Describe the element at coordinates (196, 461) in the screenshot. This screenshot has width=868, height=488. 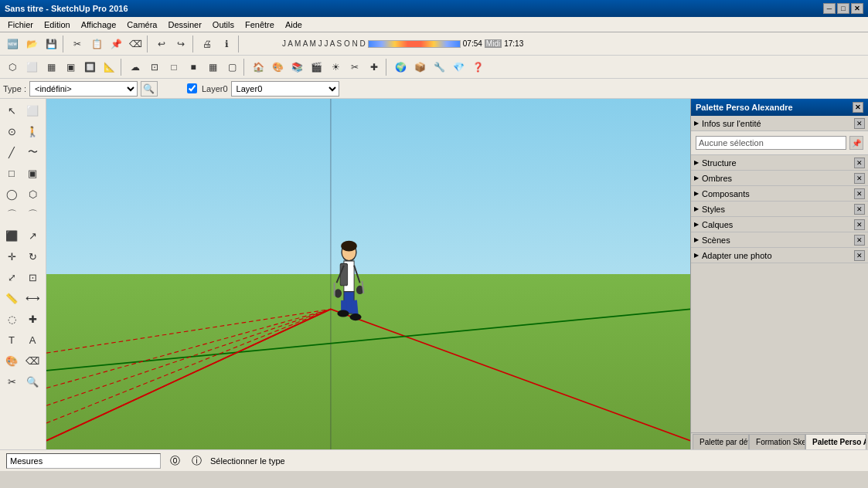
I see `status-icon-2: ⓘ` at that location.